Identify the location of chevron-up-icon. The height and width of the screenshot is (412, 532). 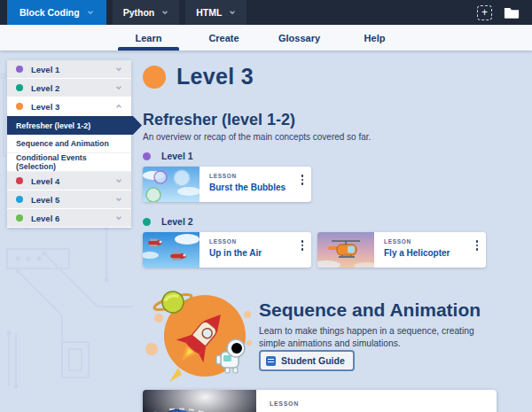
(119, 106).